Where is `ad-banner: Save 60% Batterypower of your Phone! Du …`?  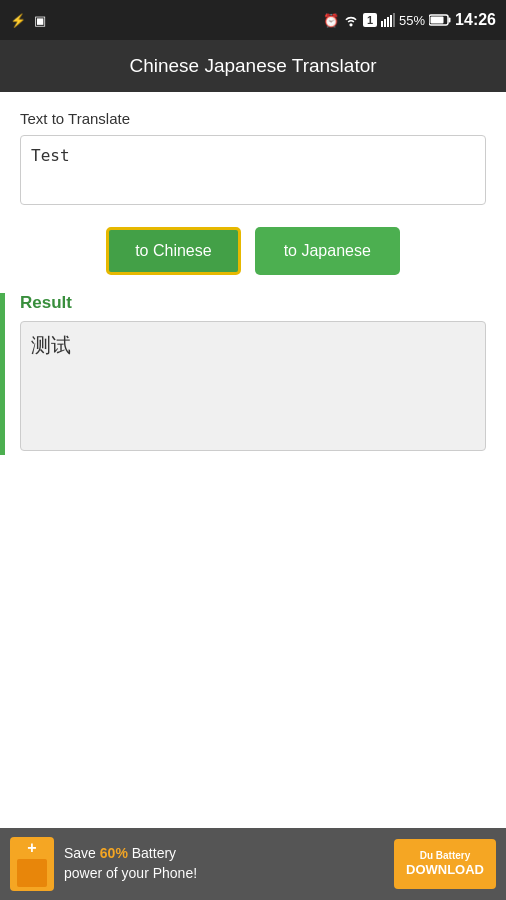 ad-banner: Save 60% Batterypower of your Phone! Du … is located at coordinates (253, 864).